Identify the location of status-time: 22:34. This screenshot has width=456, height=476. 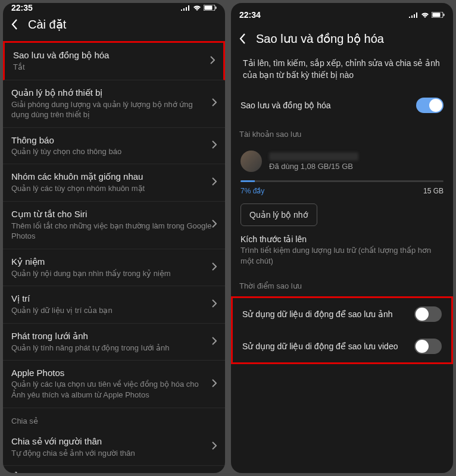
(250, 15).